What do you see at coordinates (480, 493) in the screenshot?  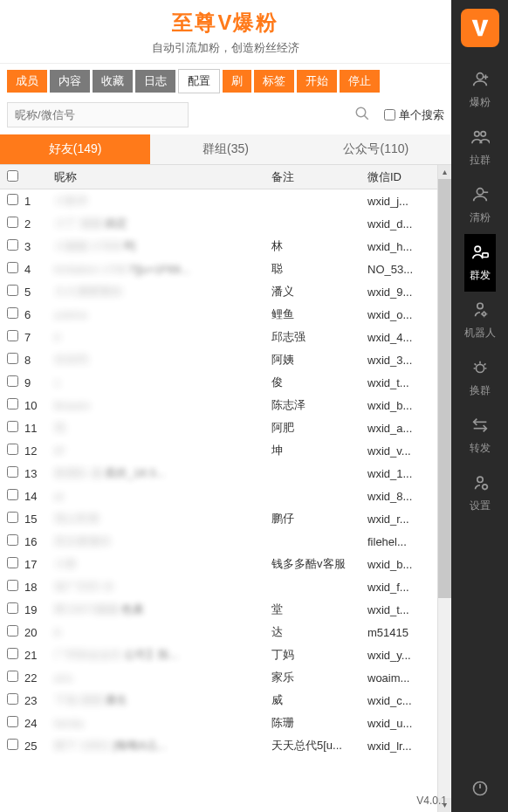 I see `sidebar-item-shezhi: 设置` at bounding box center [480, 493].